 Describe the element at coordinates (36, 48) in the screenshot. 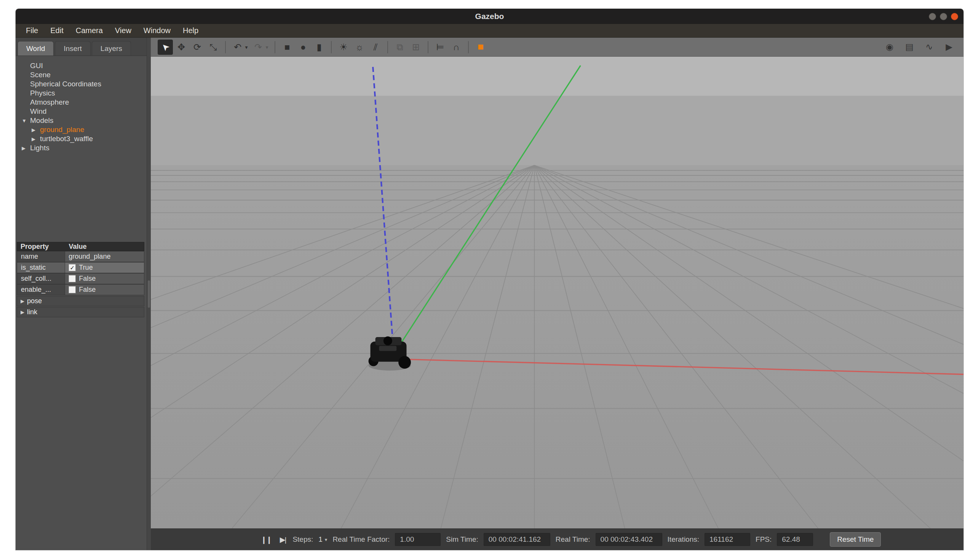

I see `sidebar-tab: World` at that location.